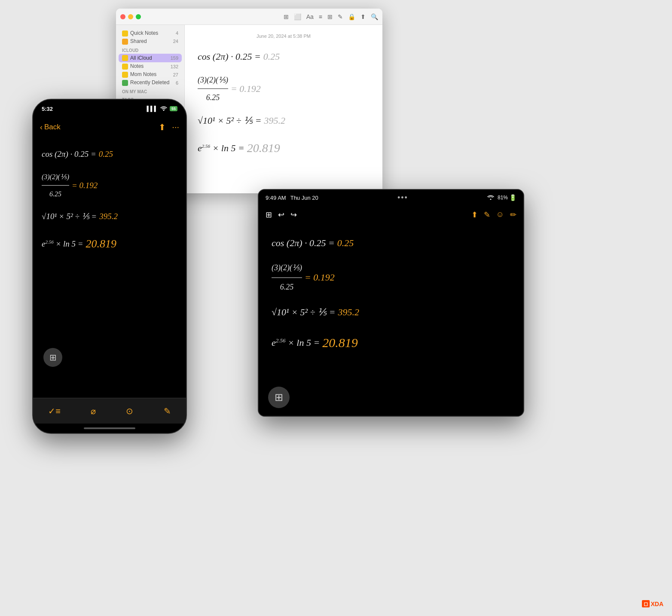 The image size is (672, 616). What do you see at coordinates (53, 357) in the screenshot?
I see `calc-icon: ⊞` at bounding box center [53, 357].